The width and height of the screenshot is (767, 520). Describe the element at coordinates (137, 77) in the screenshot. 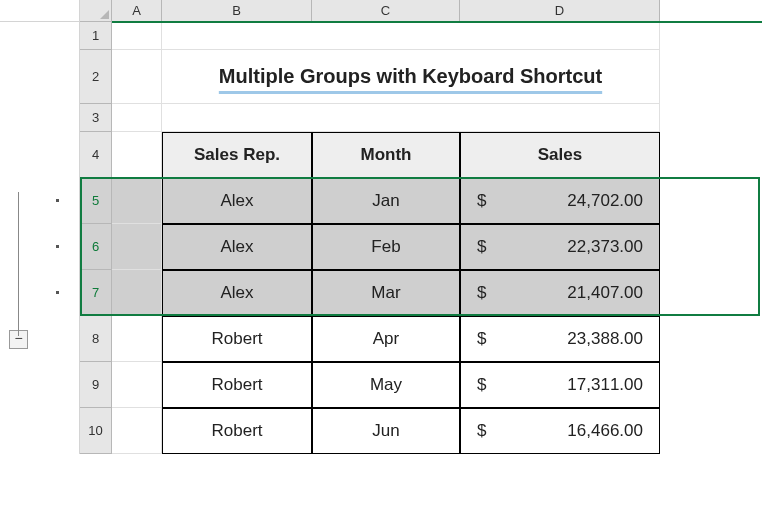

I see `cell-A2` at that location.